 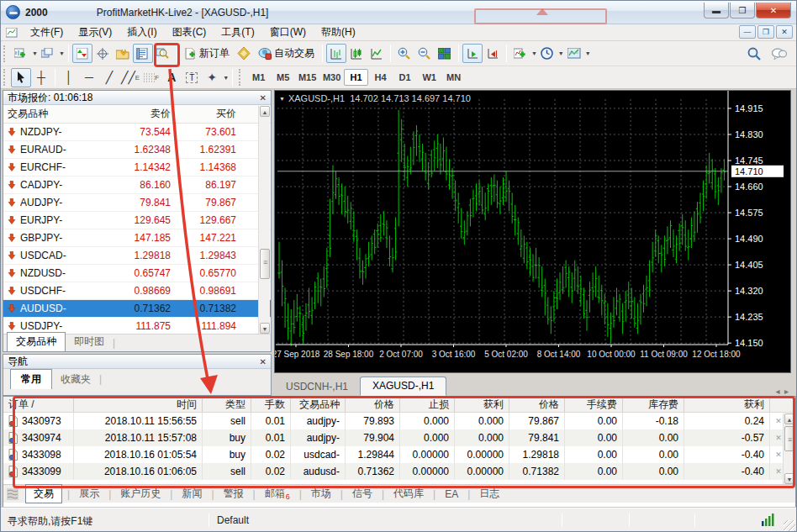 I want to click on status-profile: Default, so click(x=233, y=520).